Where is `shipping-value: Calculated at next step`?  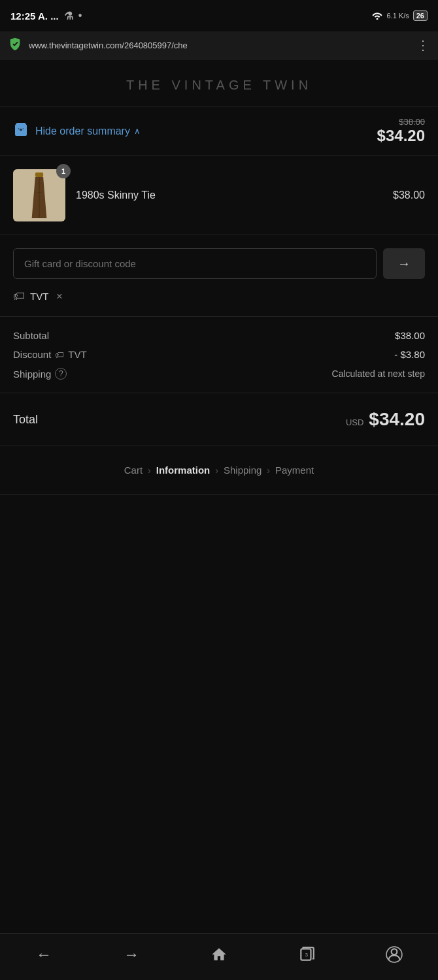
shipping-value: Calculated at next step is located at coordinates (379, 374).